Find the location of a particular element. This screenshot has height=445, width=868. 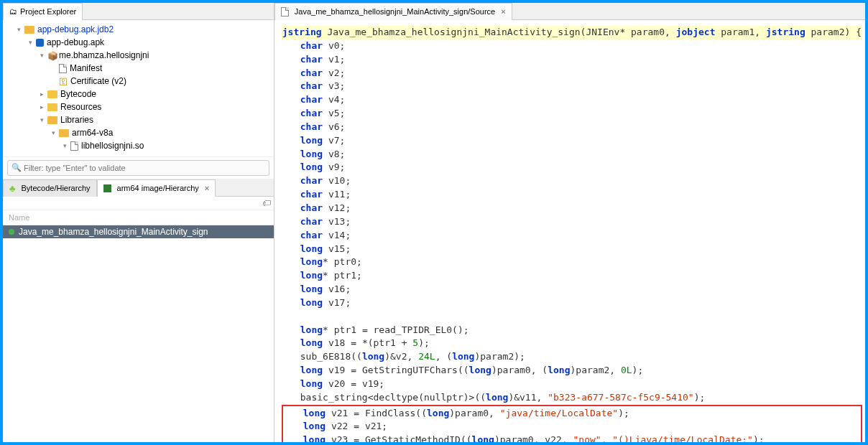

tree-resources: ▸Resources is located at coordinates (138, 107).